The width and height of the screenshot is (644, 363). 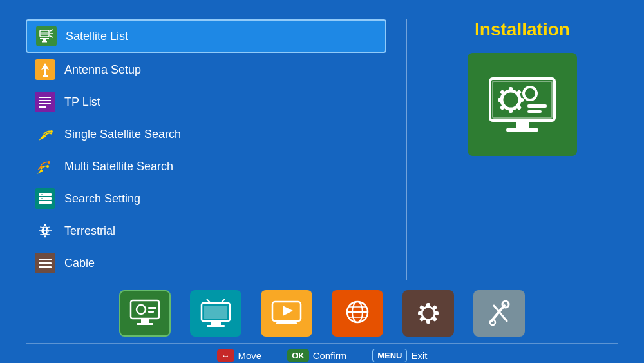 What do you see at coordinates (80, 263) in the screenshot?
I see `menu-label-cable: Cable` at bounding box center [80, 263].